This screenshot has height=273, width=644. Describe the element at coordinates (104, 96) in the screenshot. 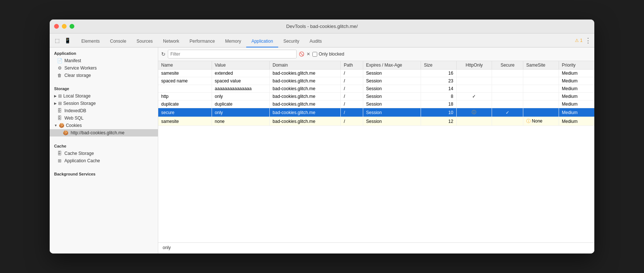

I see `sidebar-group-local-storage: ▶ ⊞ Local Storage` at that location.